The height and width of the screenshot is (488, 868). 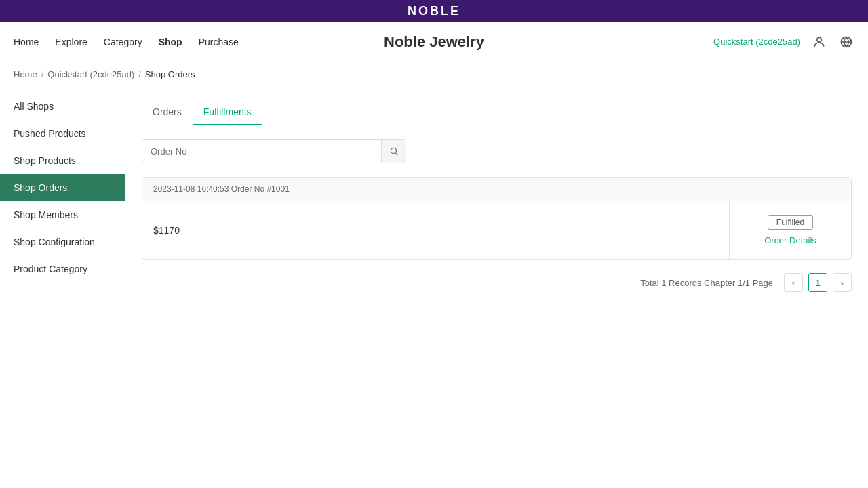 I want to click on sidebar-item-pushed-products: Pushed Products, so click(x=62, y=134).